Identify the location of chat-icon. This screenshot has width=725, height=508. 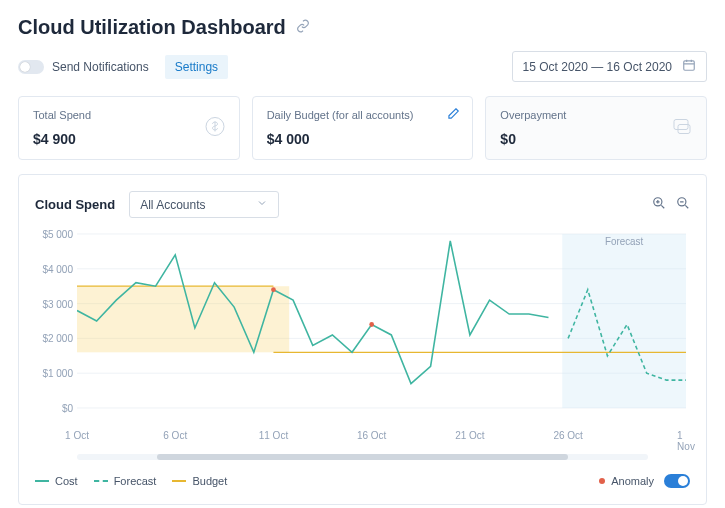
(682, 128).